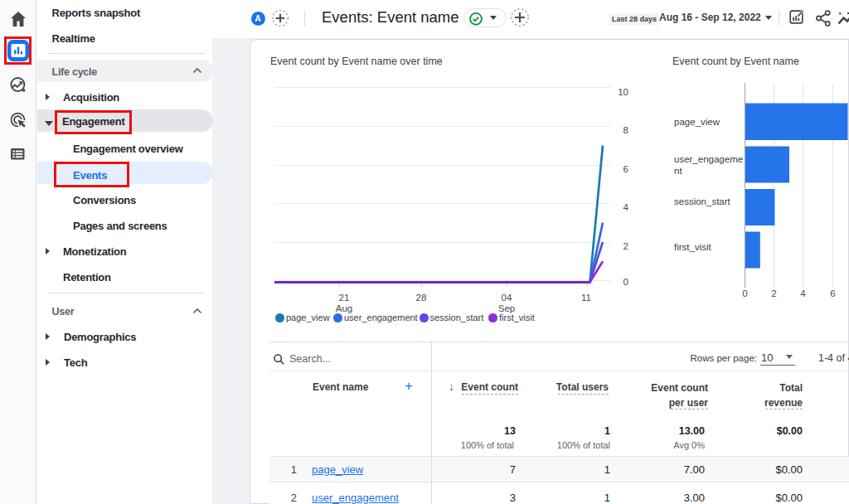 Image resolution: width=849 pixels, height=504 pixels. What do you see at coordinates (623, 92) in the screenshot?
I see `svg-text: 10` at bounding box center [623, 92].